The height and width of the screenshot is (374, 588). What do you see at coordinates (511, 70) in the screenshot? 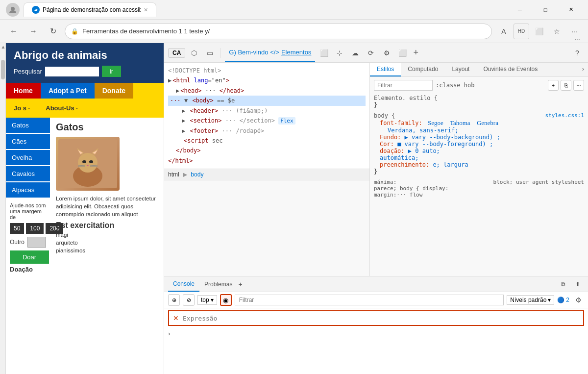
I see `tab-ouvintes: Ouvintes de Eventos` at bounding box center [511, 70].